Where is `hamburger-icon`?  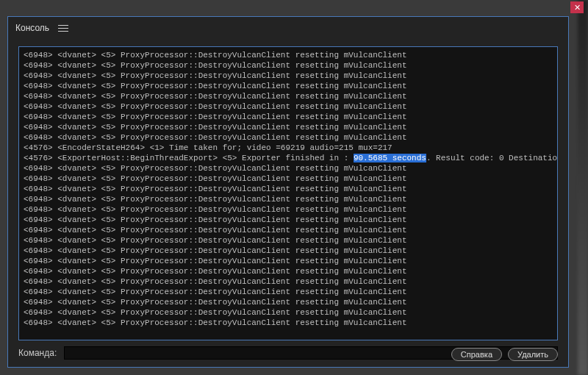 hamburger-icon is located at coordinates (63, 28).